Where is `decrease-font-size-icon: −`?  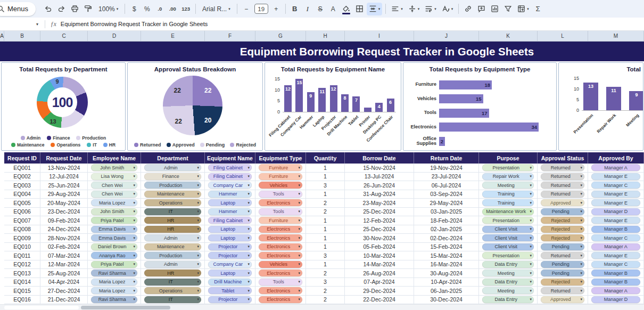
decrease-font-size-icon: − is located at coordinates (246, 9).